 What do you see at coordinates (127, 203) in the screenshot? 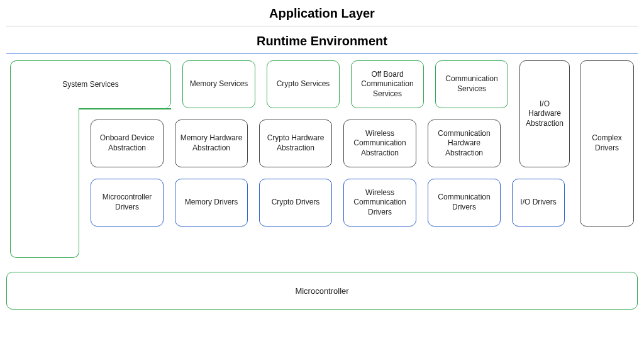
I see `microcontroller-drivers-label: Microcontroller Drivers` at bounding box center [127, 203].